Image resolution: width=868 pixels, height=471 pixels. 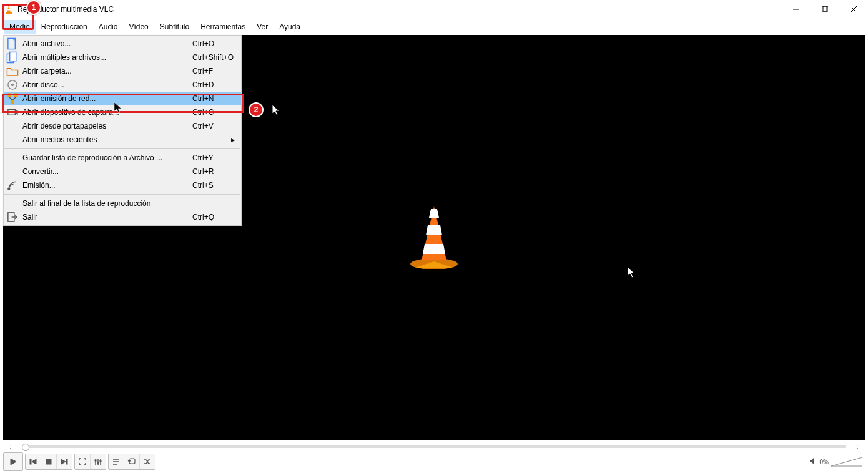 I want to click on menu-reproduccion: Reproducción, so click(x=64, y=27).